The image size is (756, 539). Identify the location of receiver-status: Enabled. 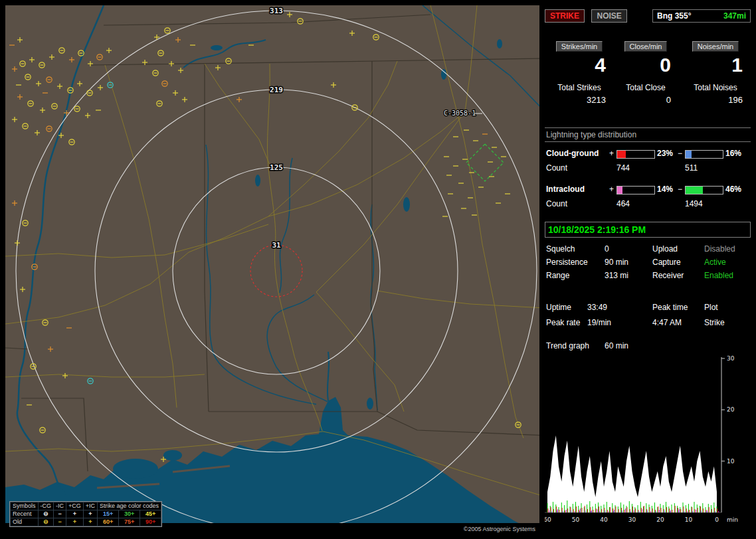
(719, 275).